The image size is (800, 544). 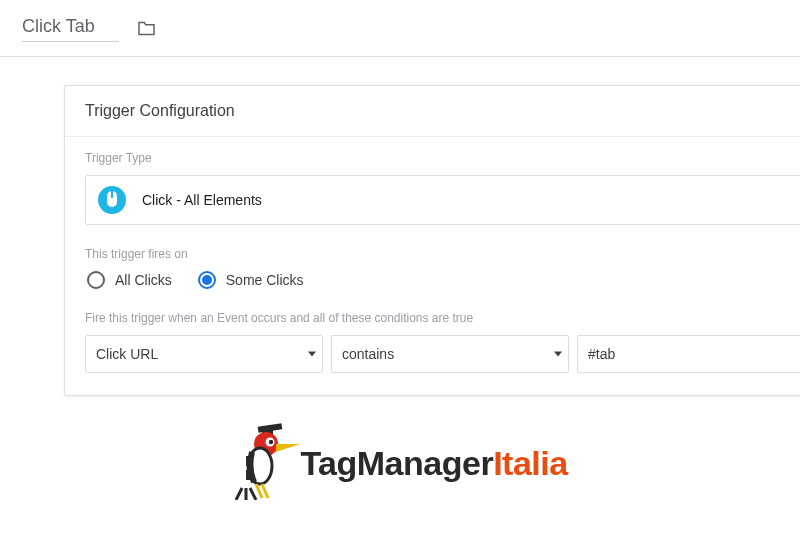 I want to click on value-input: #tab, so click(x=688, y=354).